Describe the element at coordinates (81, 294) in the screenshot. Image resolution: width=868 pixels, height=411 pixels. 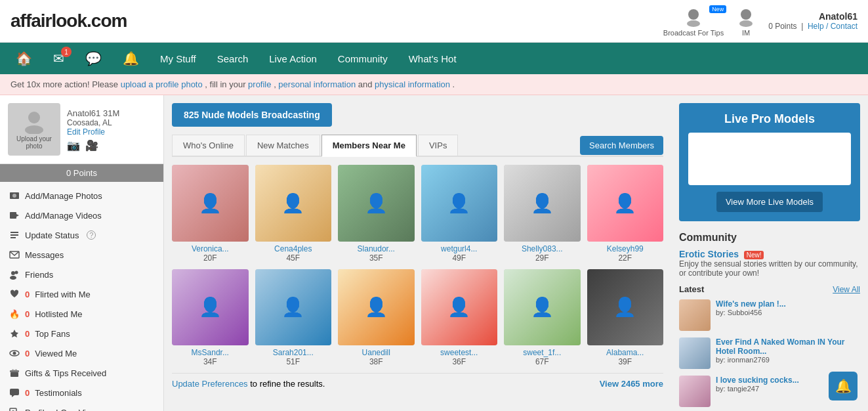
I see `sidebar-item-flirted: 0 Flirted with Me` at that location.